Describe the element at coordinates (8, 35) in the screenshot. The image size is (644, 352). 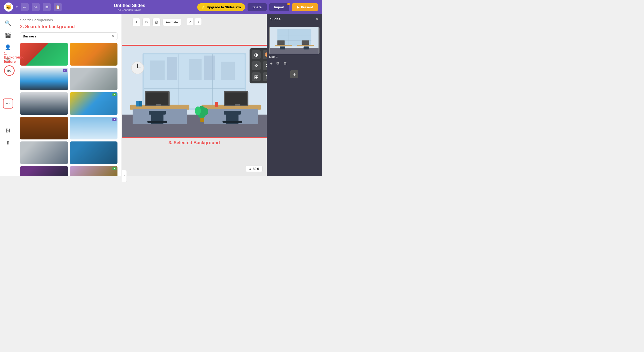
I see `sidebar-item-layouts: 🎬` at that location.